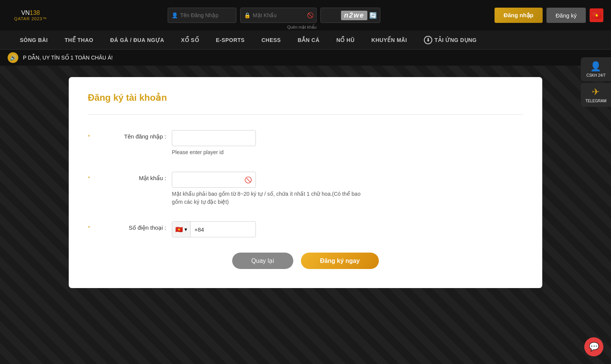 Image resolution: width=611 pixels, height=364 pixels. What do you see at coordinates (130, 177) in the screenshot?
I see `password-label-area: * Mật khẩu :` at bounding box center [130, 177].